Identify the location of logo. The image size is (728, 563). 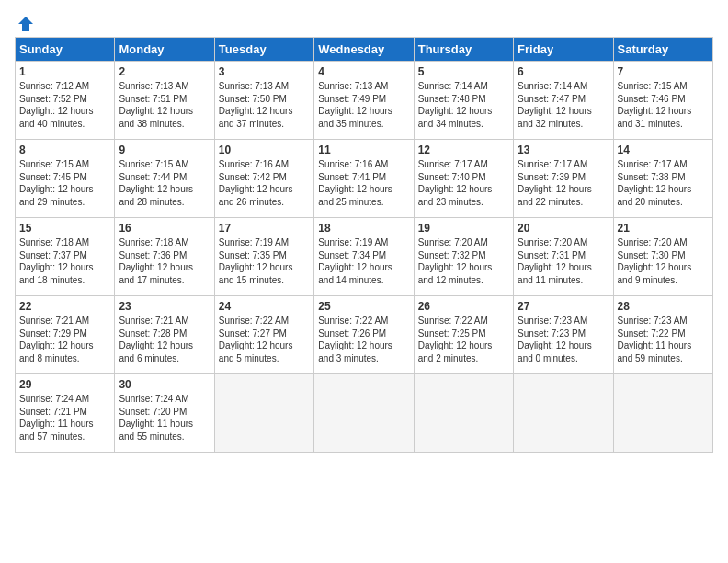
(26, 22).